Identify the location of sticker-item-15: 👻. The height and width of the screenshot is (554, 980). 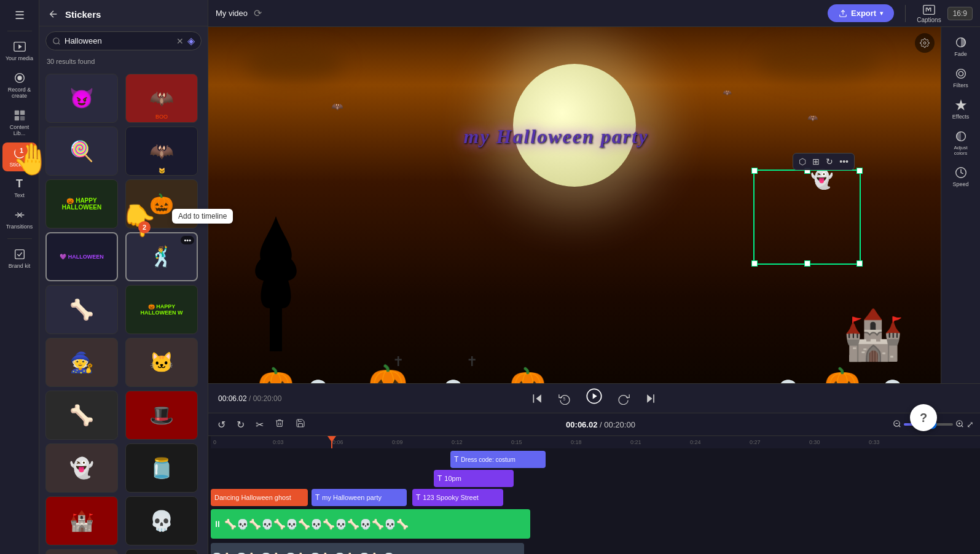
(82, 468).